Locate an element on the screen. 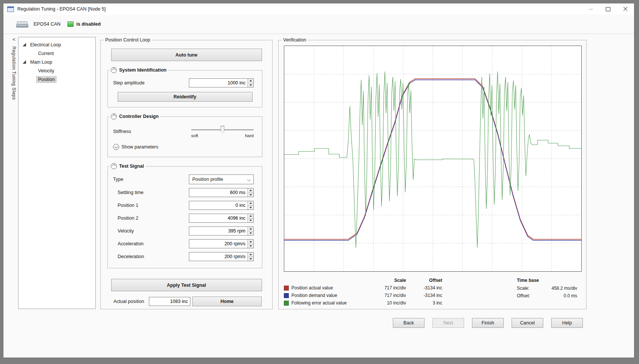  maximize-icon is located at coordinates (608, 9).